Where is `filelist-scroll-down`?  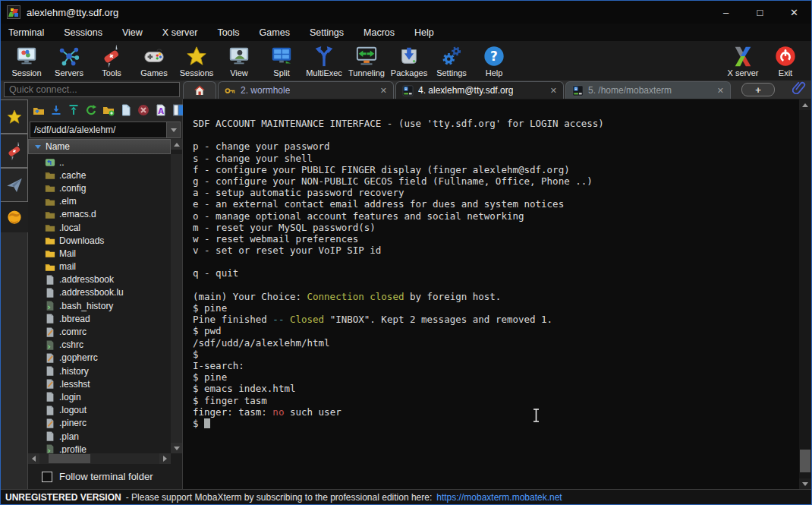
filelist-scroll-down is located at coordinates (176, 448).